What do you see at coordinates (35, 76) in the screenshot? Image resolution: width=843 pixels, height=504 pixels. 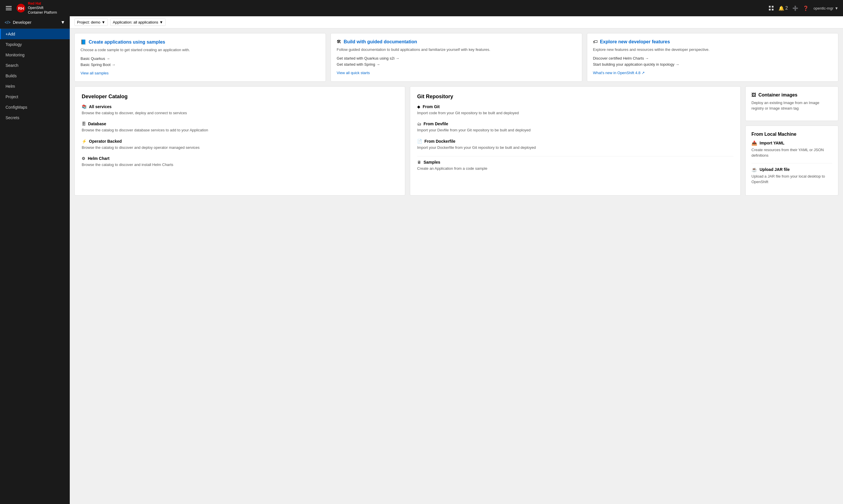 I see `sidebar-nav: +Add Topology Monitoring Search Builds H…` at bounding box center [35, 76].